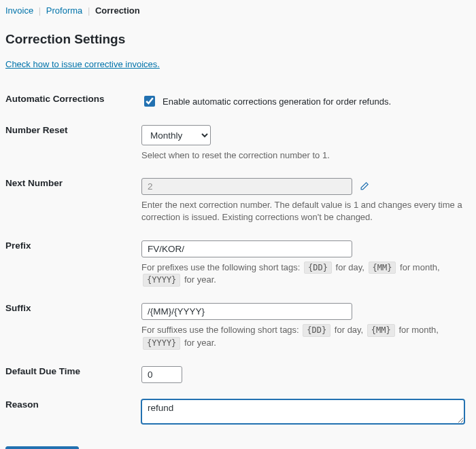 The height and width of the screenshot is (449, 476). I want to click on label-prefix: Prefix, so click(73, 264).